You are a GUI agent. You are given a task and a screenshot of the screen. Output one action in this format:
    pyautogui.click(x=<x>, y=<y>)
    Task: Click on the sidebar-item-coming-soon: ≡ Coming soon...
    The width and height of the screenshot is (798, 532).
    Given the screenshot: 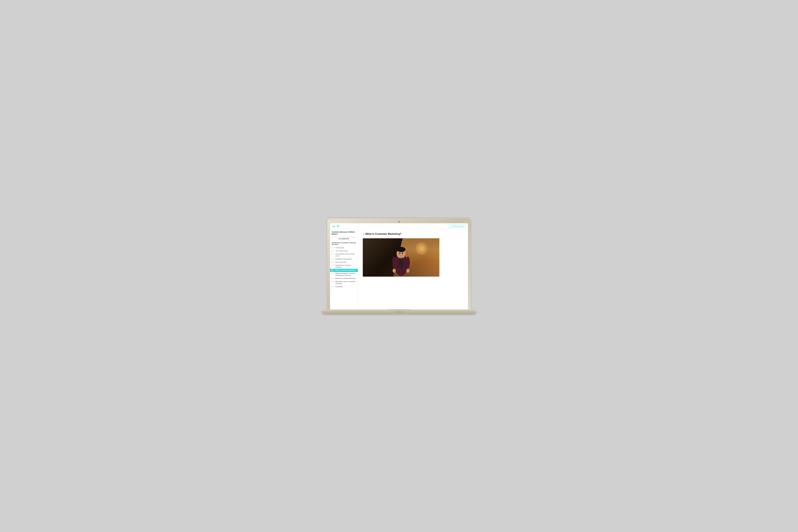 What is the action you would take?
    pyautogui.click(x=344, y=248)
    